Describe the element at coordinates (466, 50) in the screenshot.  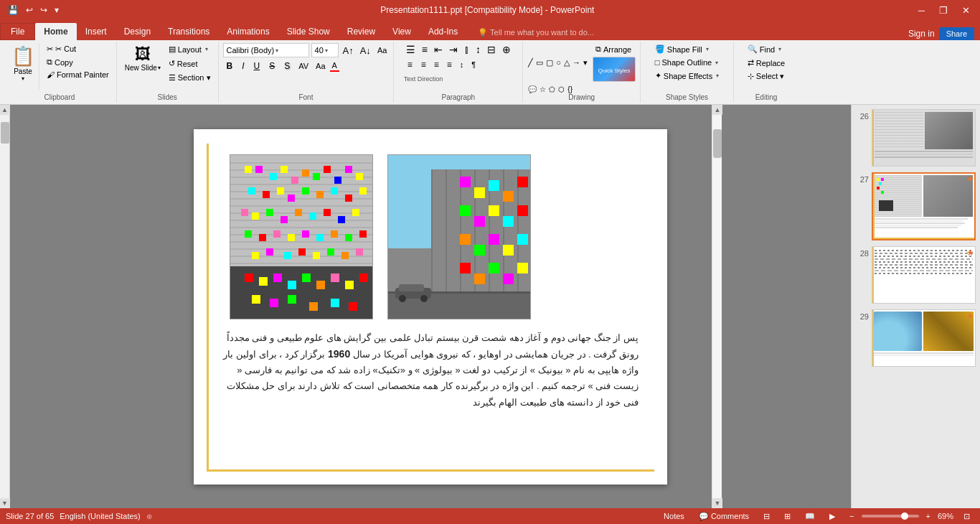
I see `columns-button: ⫿` at that location.